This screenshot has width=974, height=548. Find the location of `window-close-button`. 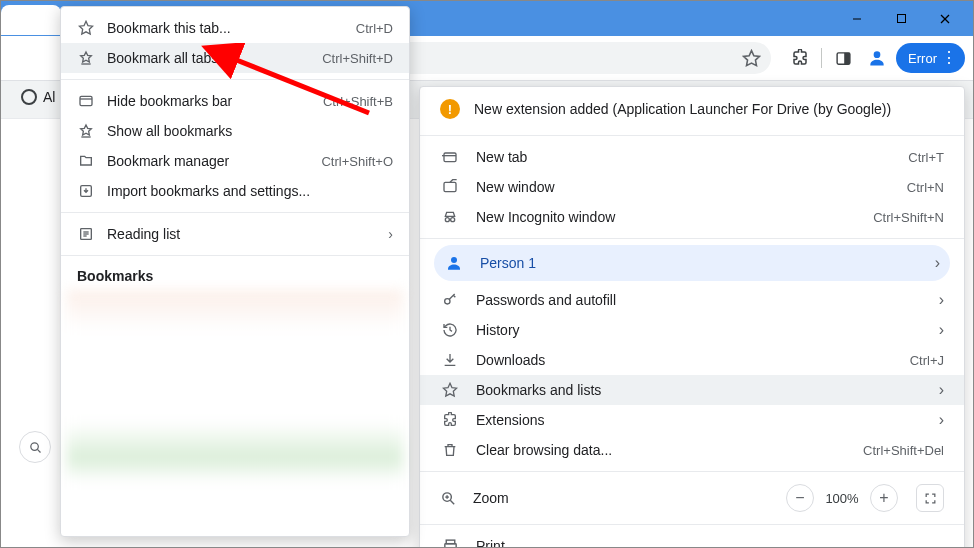

window-close-button is located at coordinates (945, 19).